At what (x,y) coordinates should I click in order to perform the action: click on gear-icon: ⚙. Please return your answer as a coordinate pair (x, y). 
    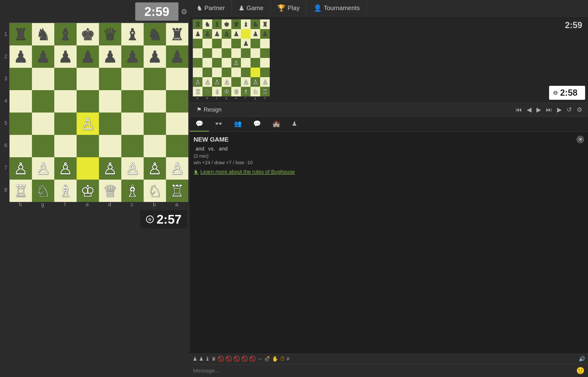
    Looking at the image, I should click on (184, 12).